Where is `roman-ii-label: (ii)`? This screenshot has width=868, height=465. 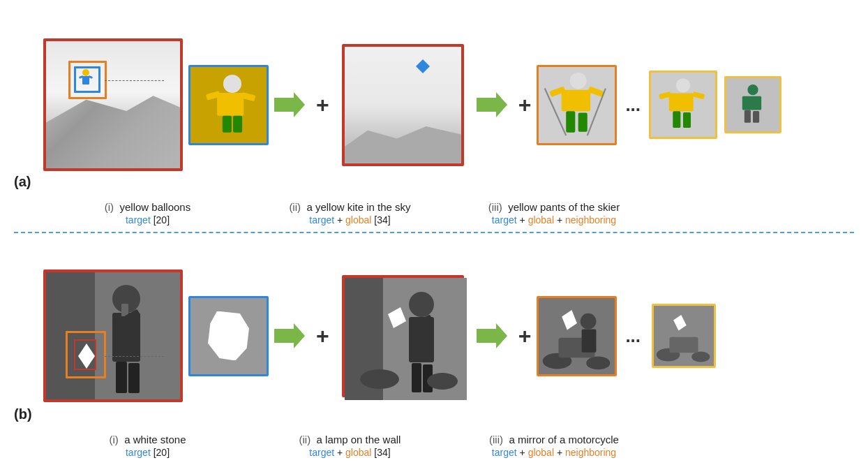
roman-ii-label: (ii) is located at coordinates (294, 207).